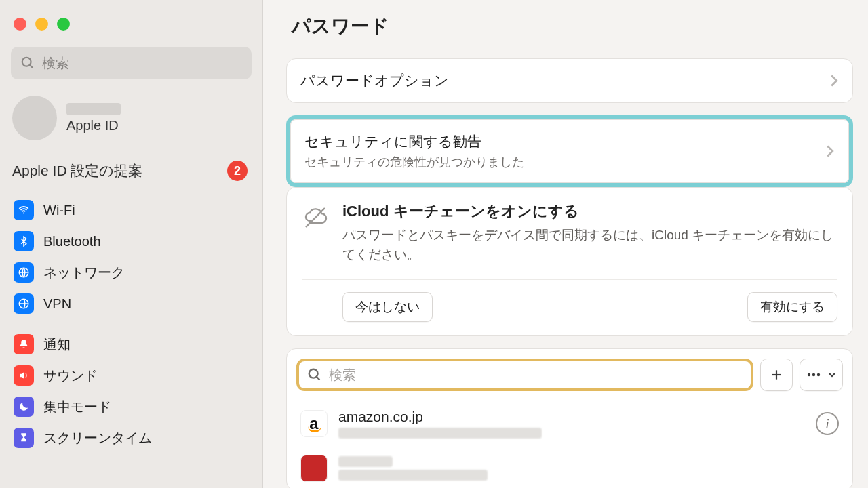 The height and width of the screenshot is (488, 868). What do you see at coordinates (776, 375) in the screenshot?
I see `add-password-button` at bounding box center [776, 375].